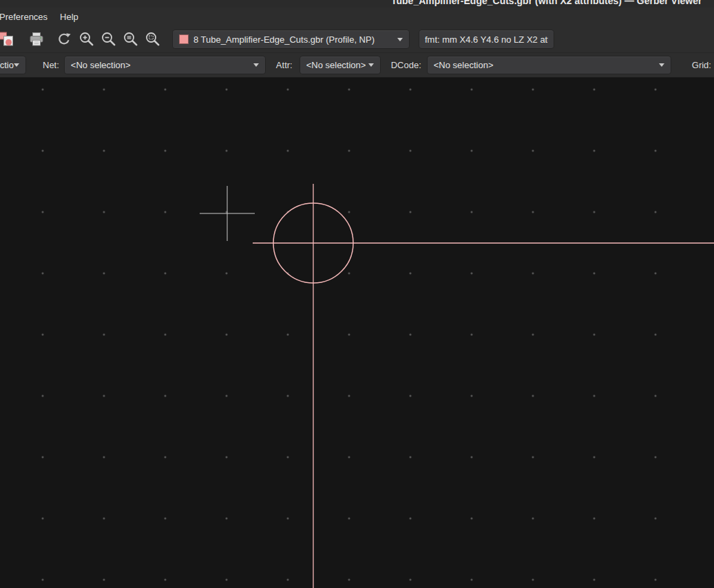 This screenshot has height=588, width=714. What do you see at coordinates (486, 40) in the screenshot?
I see `format-info-text: fmt: mm X4.6 Y4.6 no LZ X2 attr` at bounding box center [486, 40].